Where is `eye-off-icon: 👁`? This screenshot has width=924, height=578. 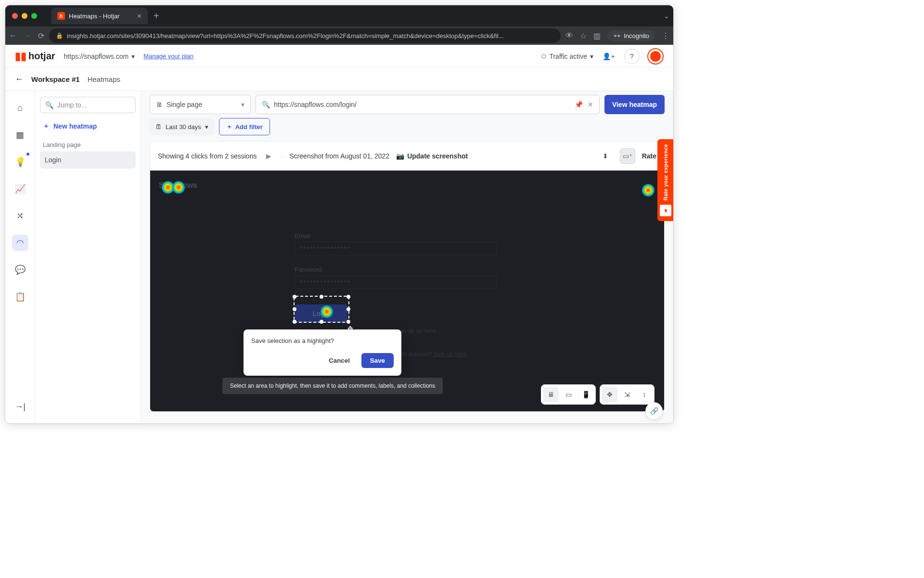
eye-off-icon: 👁 is located at coordinates (569, 36).